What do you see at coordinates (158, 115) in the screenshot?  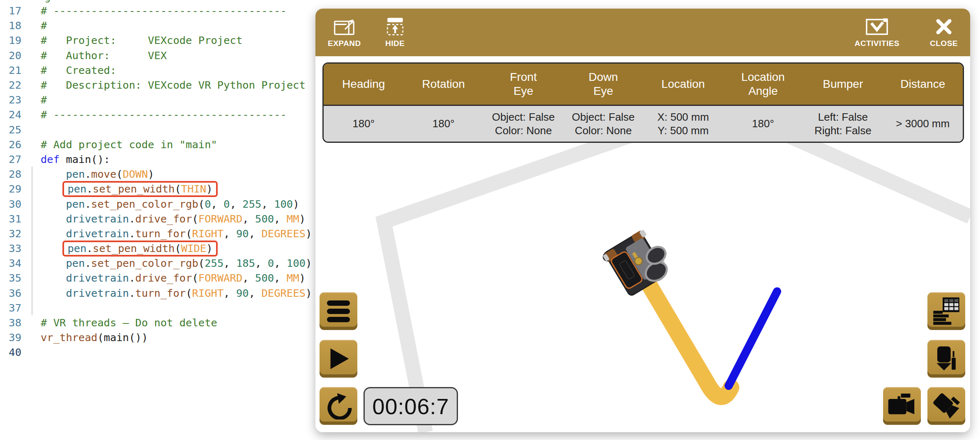 I see `code-line: 24# ------------------------------------…` at bounding box center [158, 115].